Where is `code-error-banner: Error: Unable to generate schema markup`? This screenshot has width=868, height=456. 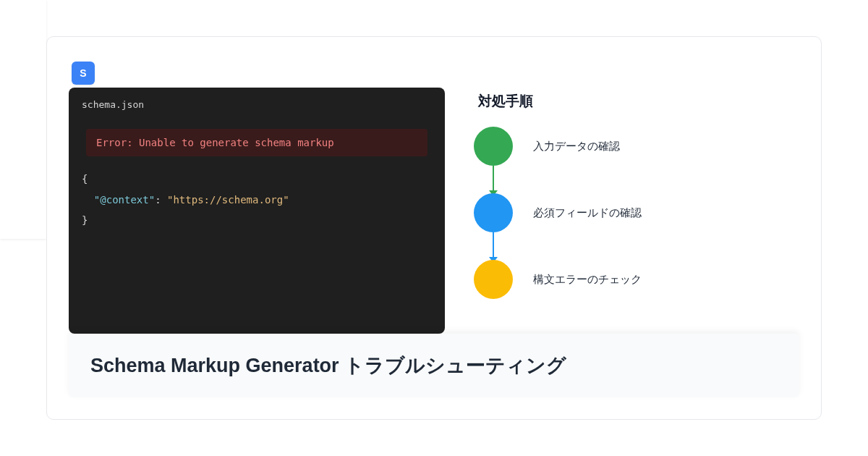
code-error-banner: Error: Unable to generate schema markup is located at coordinates (257, 143).